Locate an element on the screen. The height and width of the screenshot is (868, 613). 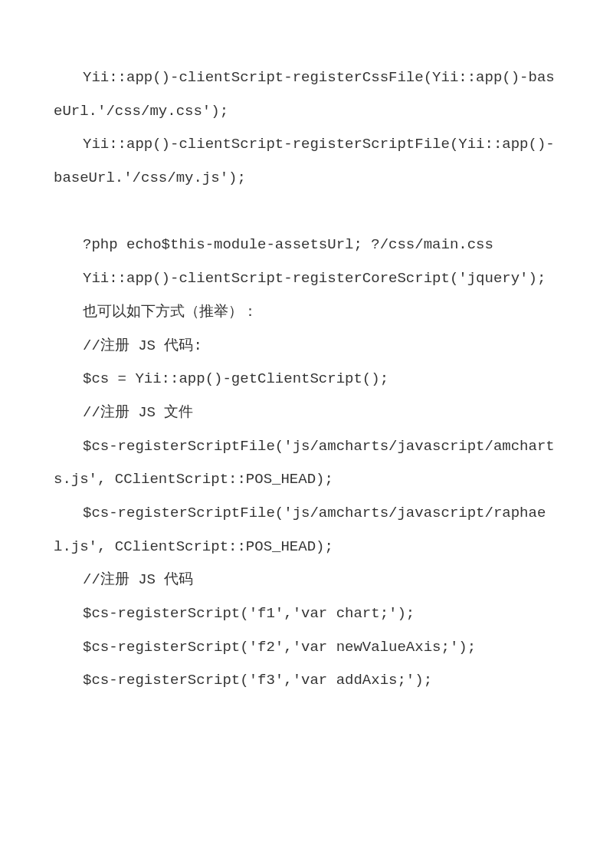
code-line: //注册 JS 文件 is located at coordinates (306, 413).